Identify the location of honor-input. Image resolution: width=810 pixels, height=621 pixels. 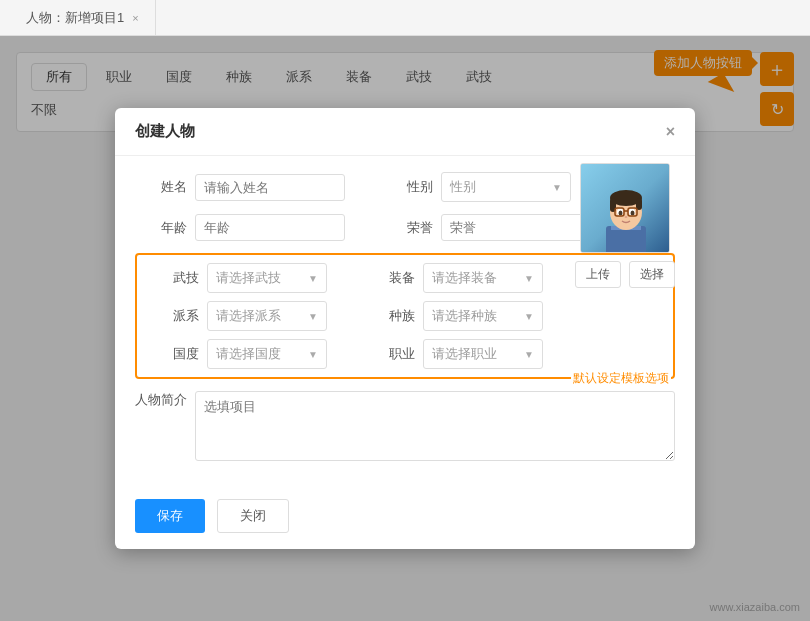
(516, 228).